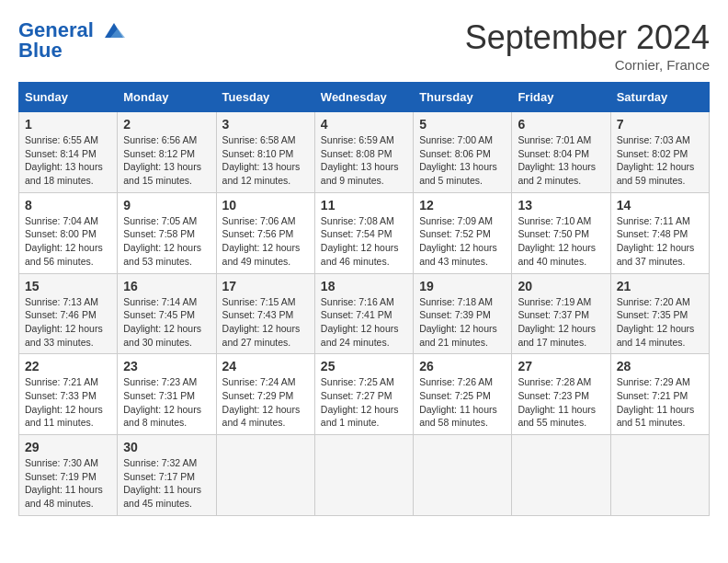 This screenshot has height=563, width=728. Describe the element at coordinates (462, 366) in the screenshot. I see `day-number: 26` at that location.